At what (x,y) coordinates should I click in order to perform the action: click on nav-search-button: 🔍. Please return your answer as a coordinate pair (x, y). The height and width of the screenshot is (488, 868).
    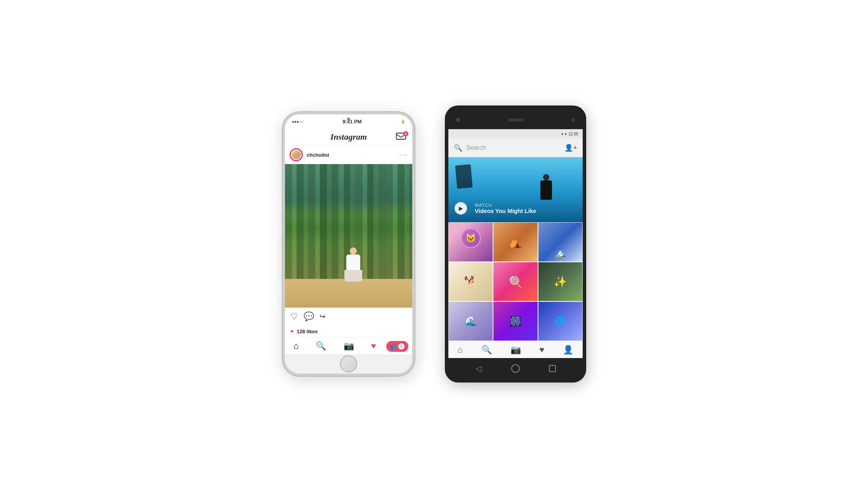
    Looking at the image, I should click on (321, 346).